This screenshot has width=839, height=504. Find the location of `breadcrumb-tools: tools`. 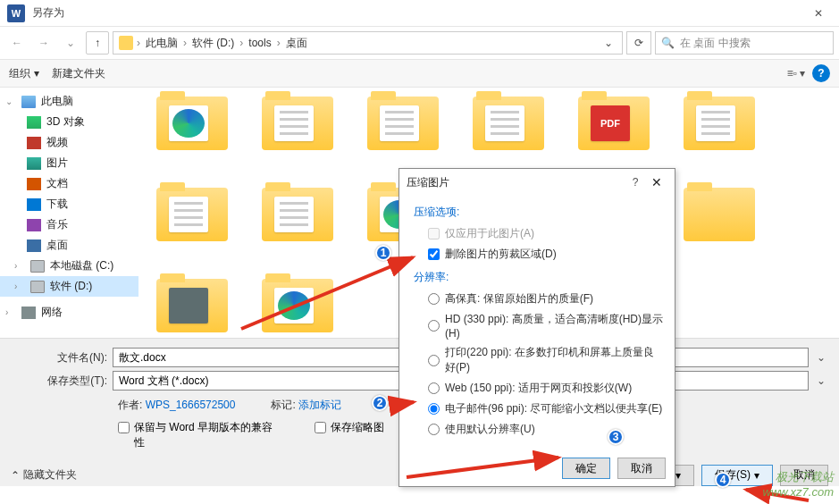

breadcrumb-tools: tools is located at coordinates (259, 43).